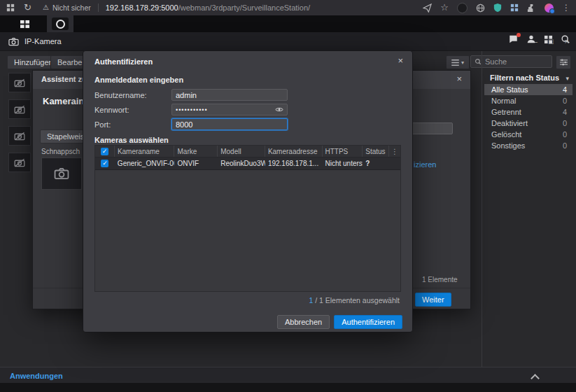  I want to click on dialog-title: Authentifizieren, so click(123, 62).